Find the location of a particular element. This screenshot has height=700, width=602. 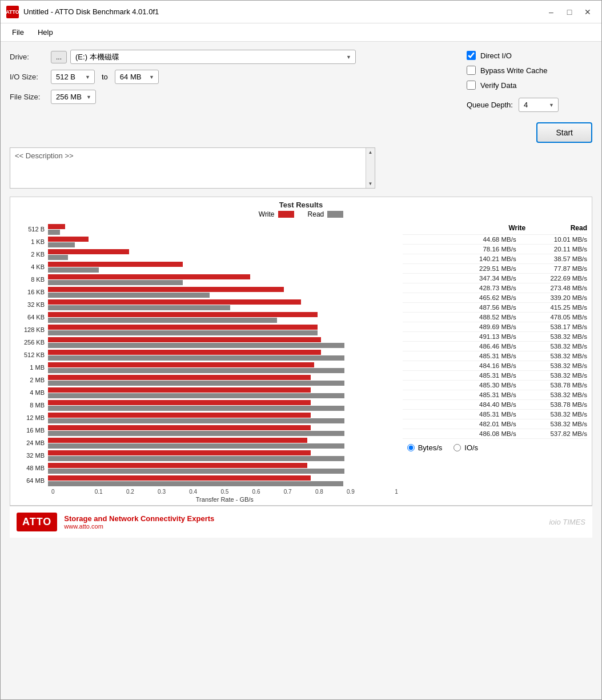

table-row: 428.73 MB/s273.48 MB/s is located at coordinates (495, 288).